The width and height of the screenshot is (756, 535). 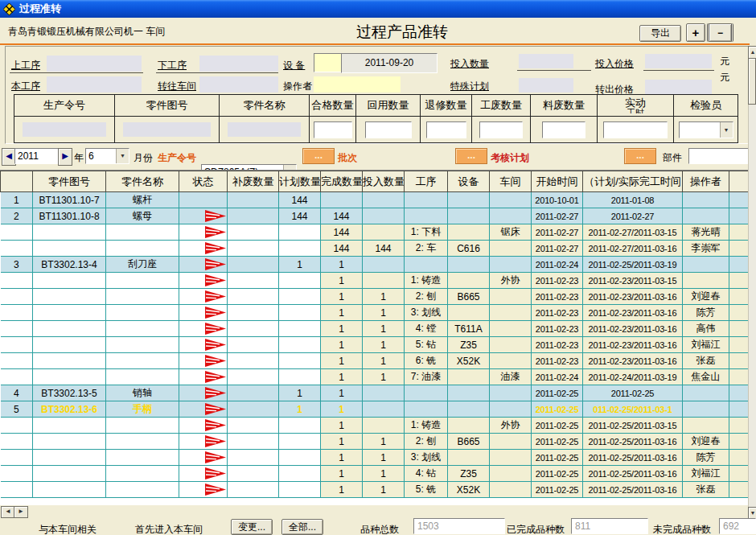 I want to click on grid-cell-op: 刘迎春, so click(x=706, y=442).